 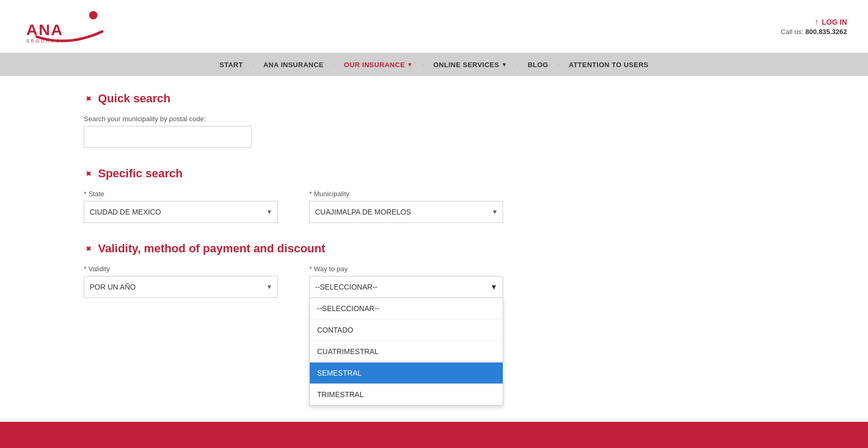 What do you see at coordinates (434, 207) in the screenshot?
I see `specific-search-form-row: * State CIUDAD DE MEXICO JALISCO NUEVO L…` at bounding box center [434, 207].